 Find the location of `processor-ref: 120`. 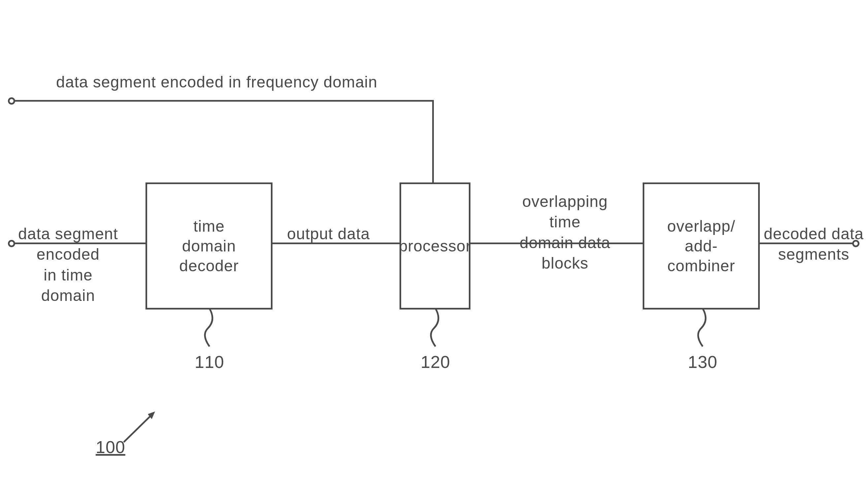

processor-ref: 120 is located at coordinates (435, 362).